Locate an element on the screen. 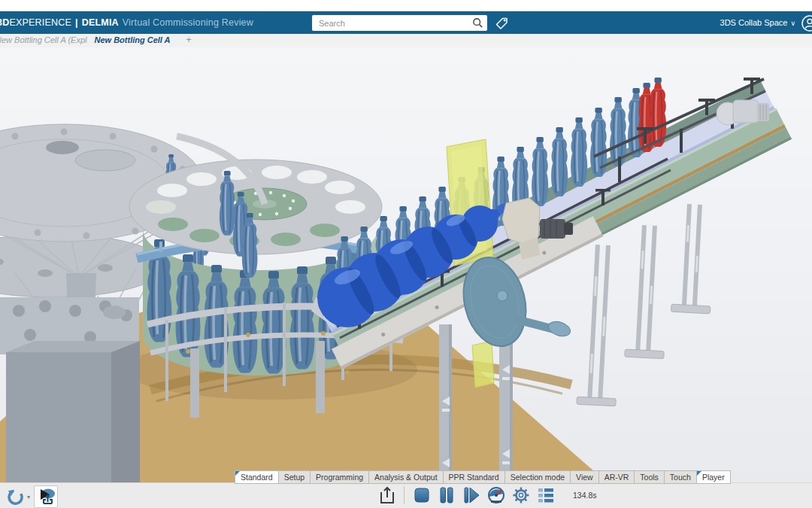 The image size is (812, 508). search-box is located at coordinates (400, 23).